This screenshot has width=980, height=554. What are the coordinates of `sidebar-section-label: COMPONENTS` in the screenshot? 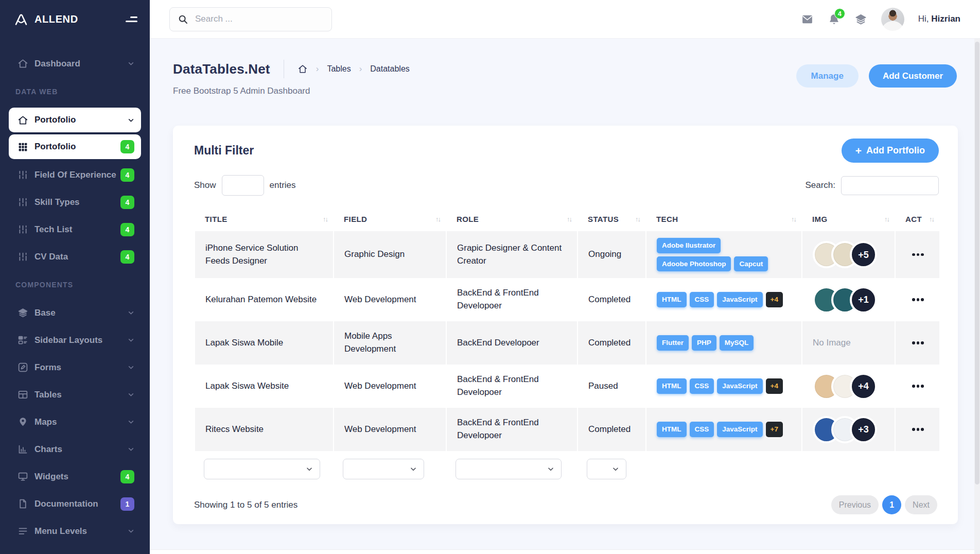 It's located at (75, 285).